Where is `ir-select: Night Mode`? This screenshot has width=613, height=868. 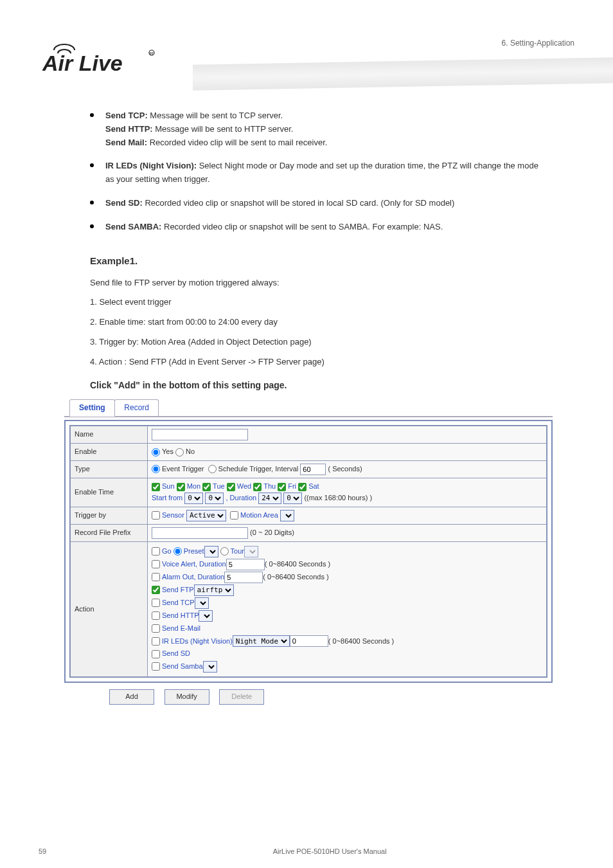
ir-select: Night Mode is located at coordinates (261, 641).